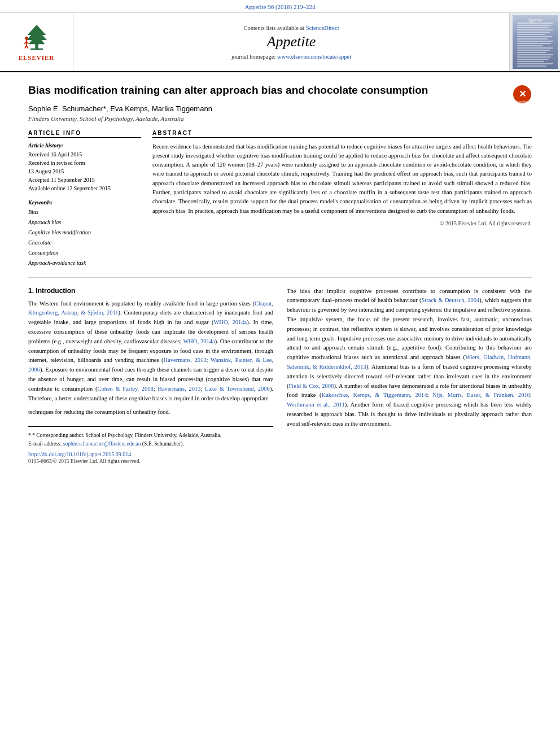 The height and width of the screenshot is (747, 560). Describe the element at coordinates (151, 461) in the screenshot. I see `issn-line: 0195-6663/© 2015 Elsevier Ltd. All right…` at that location.